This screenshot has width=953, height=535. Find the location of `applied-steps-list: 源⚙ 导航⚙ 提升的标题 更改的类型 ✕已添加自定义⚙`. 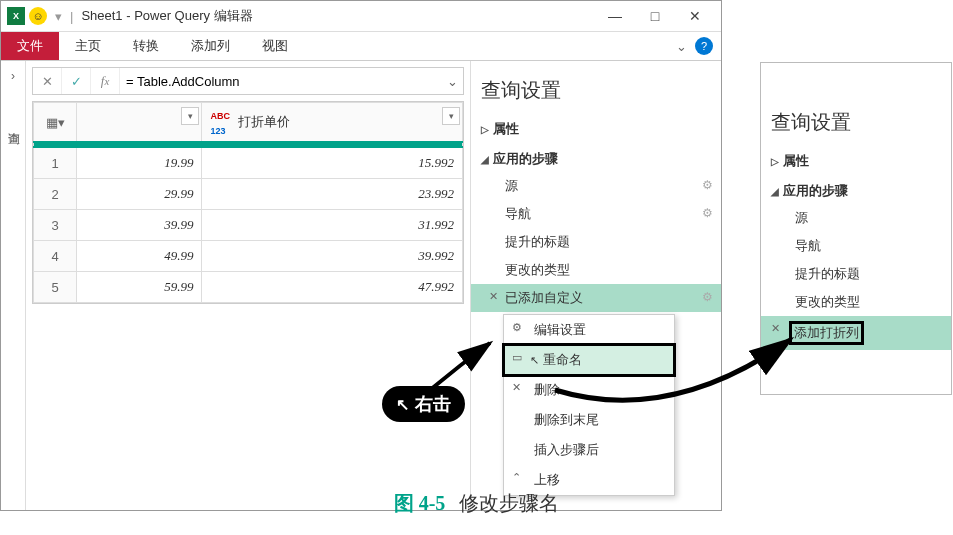

applied-steps-list: 源⚙ 导航⚙ 提升的标题 更改的类型 ✕已添加自定义⚙ is located at coordinates (596, 242).